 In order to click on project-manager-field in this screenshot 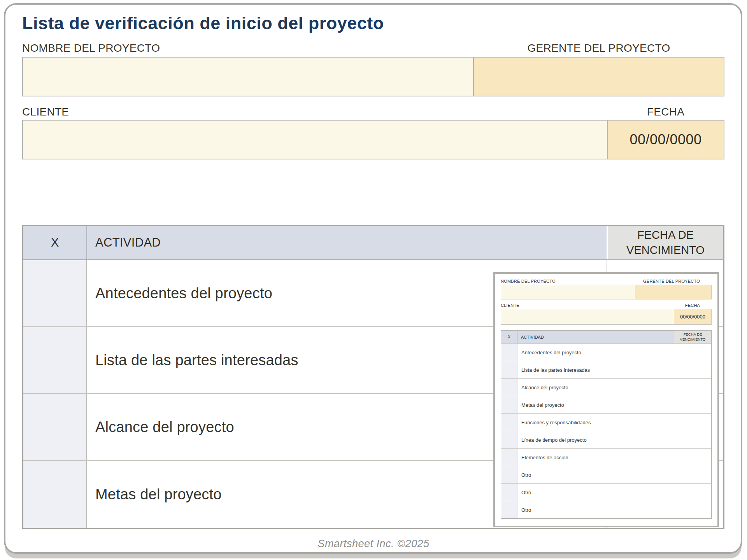, I will do `click(598, 77)`.